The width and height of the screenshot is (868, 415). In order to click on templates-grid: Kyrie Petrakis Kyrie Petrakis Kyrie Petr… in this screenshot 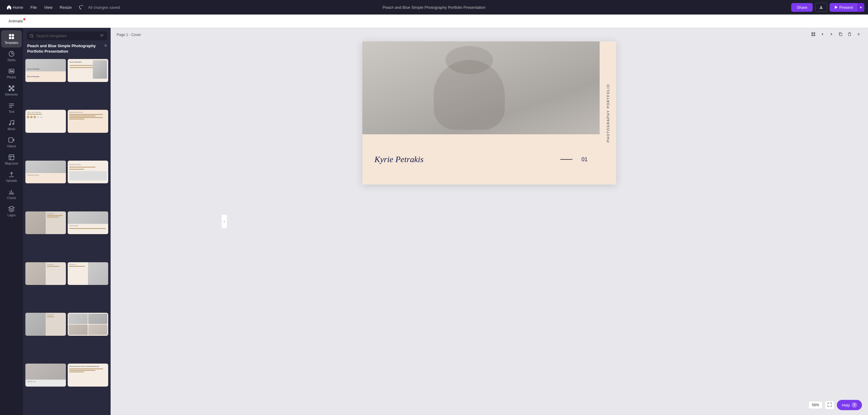, I will do `click(67, 237)`.